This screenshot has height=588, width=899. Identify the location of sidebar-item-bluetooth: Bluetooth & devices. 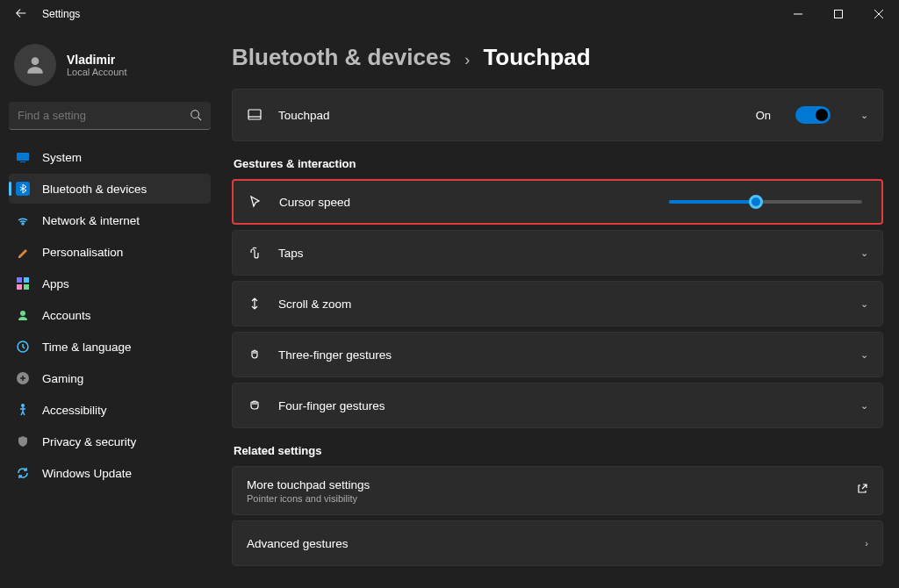
(110, 189).